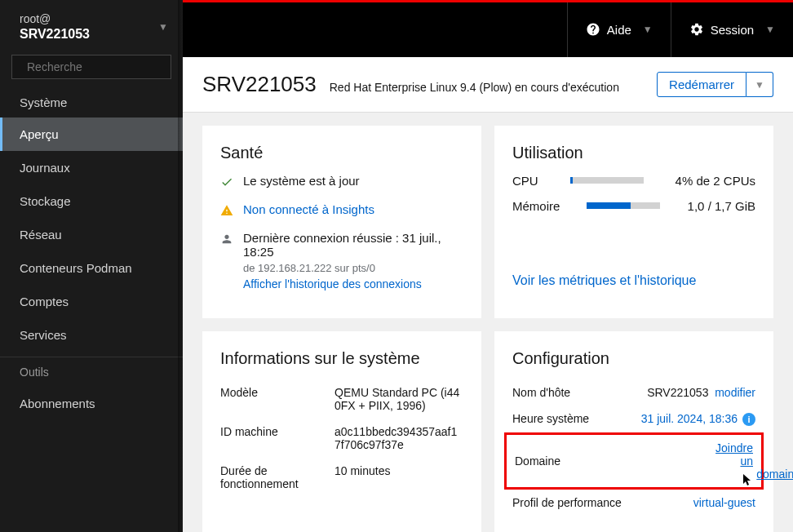 This screenshot has width=793, height=532. Describe the element at coordinates (619, 29) in the screenshot. I see `help-label: Aide` at that location.